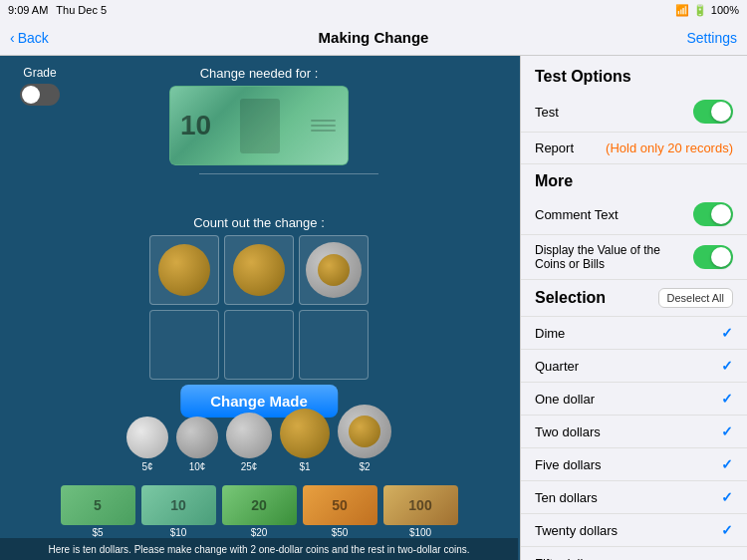  What do you see at coordinates (727, 333) in the screenshot?
I see `check-mark-dime: ✓` at bounding box center [727, 333].